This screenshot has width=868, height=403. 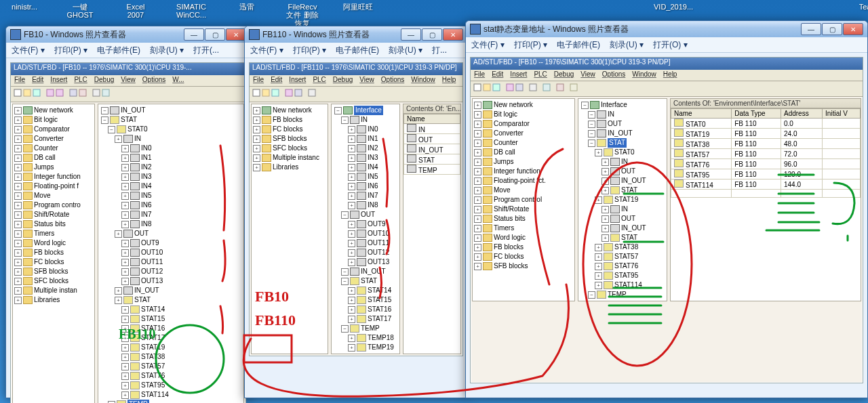 What do you see at coordinates (623, 285) in the screenshot?
I see `tree-node: +STAT114` at bounding box center [623, 285].